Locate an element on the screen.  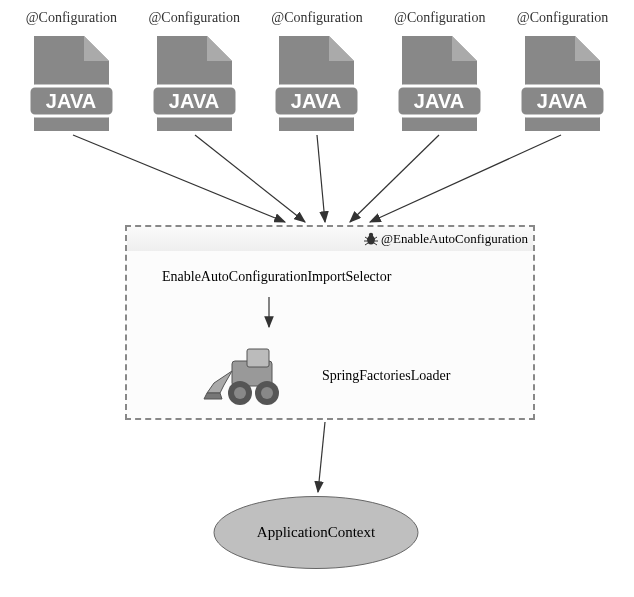
config-item-1: @Configuration JAVA is located at coordinates (71, 73).